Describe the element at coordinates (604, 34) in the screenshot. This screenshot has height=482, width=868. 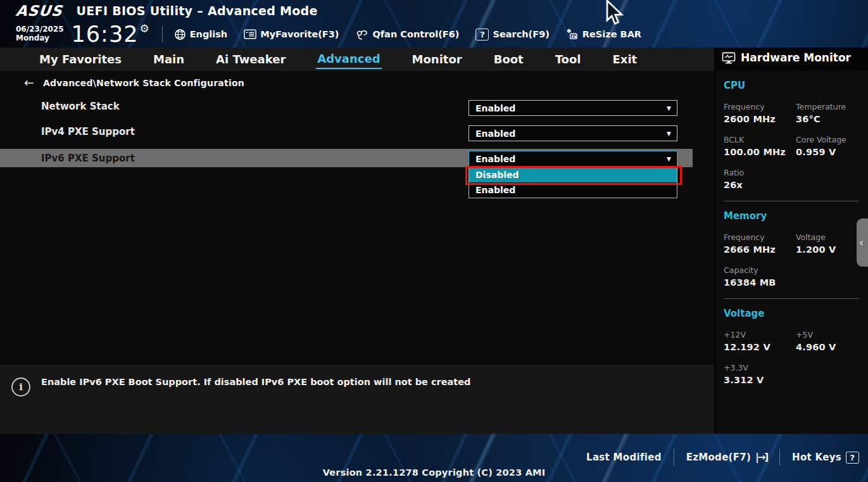
I see `resize-bar-button: EB ReSize BAR` at that location.